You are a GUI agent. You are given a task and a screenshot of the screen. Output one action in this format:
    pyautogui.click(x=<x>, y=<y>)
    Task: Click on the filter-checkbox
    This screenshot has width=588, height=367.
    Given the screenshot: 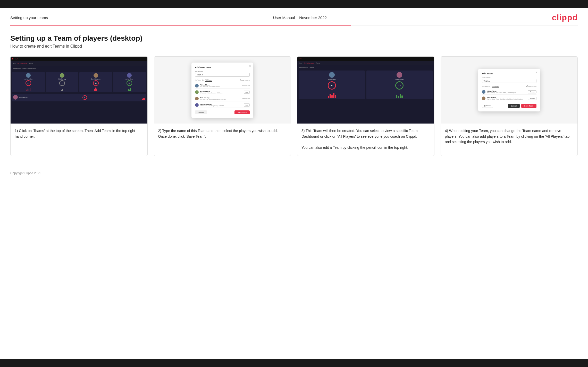 What is the action you would take?
    pyautogui.click(x=240, y=80)
    